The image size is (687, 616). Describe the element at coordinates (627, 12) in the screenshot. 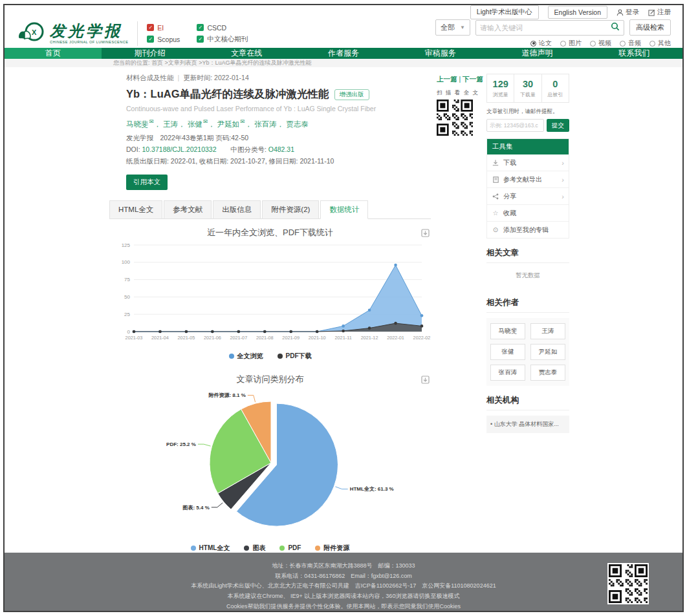

I see `login-link: 登录` at that location.